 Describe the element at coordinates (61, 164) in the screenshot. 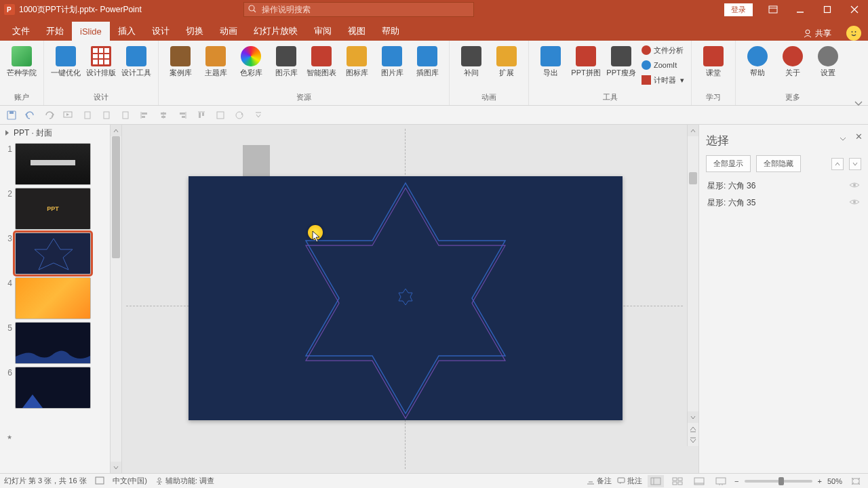

I see `slide-thumbnail-1: 1` at that location.